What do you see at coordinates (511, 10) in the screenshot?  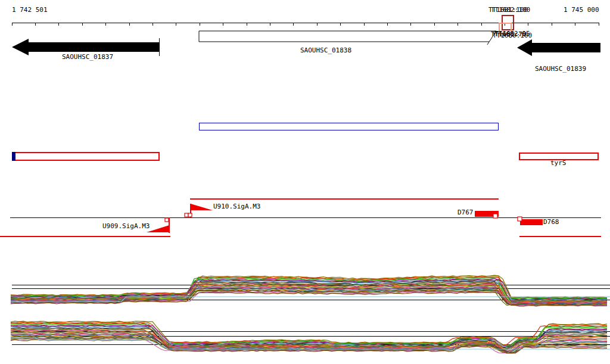 I see `terminator-marker-label: TT1682:100` at bounding box center [511, 10].